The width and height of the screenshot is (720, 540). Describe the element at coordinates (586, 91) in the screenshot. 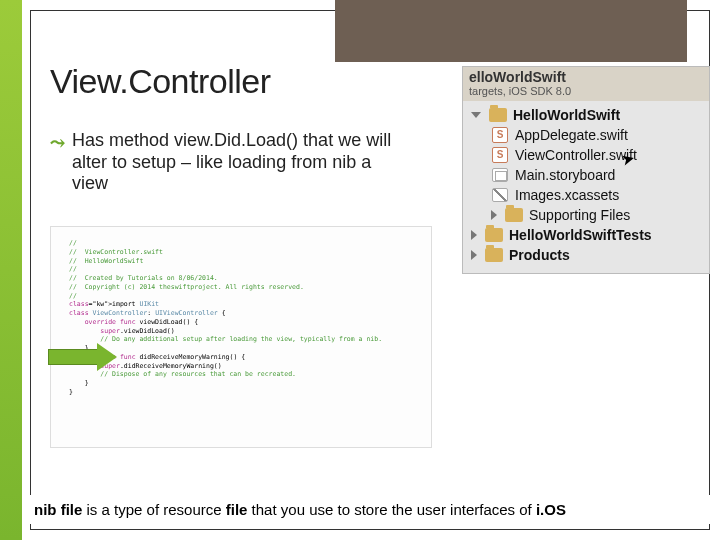

I see `project-subtitle: targets, iOS SDK 8.0` at that location.